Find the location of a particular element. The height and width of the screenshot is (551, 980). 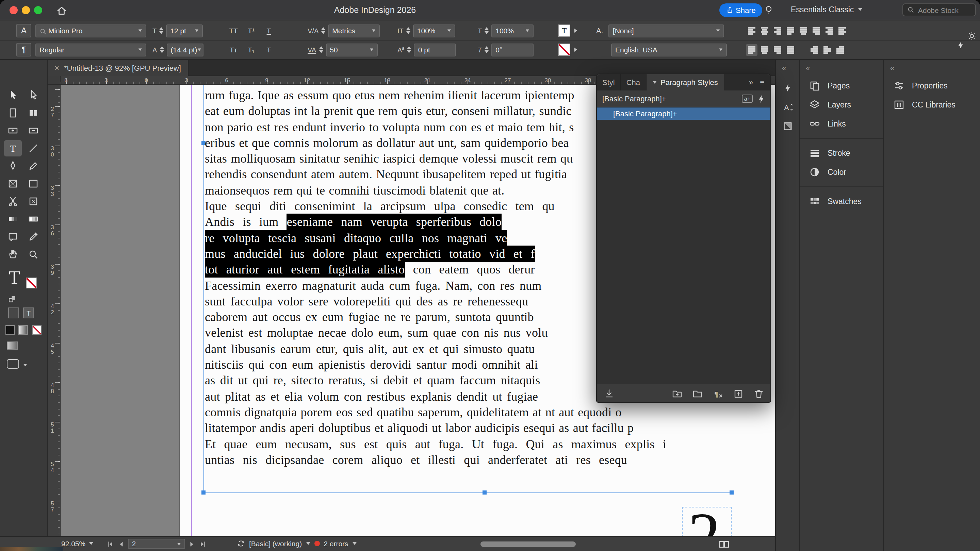

dock-collapse-icon: « is located at coordinates (808, 68).